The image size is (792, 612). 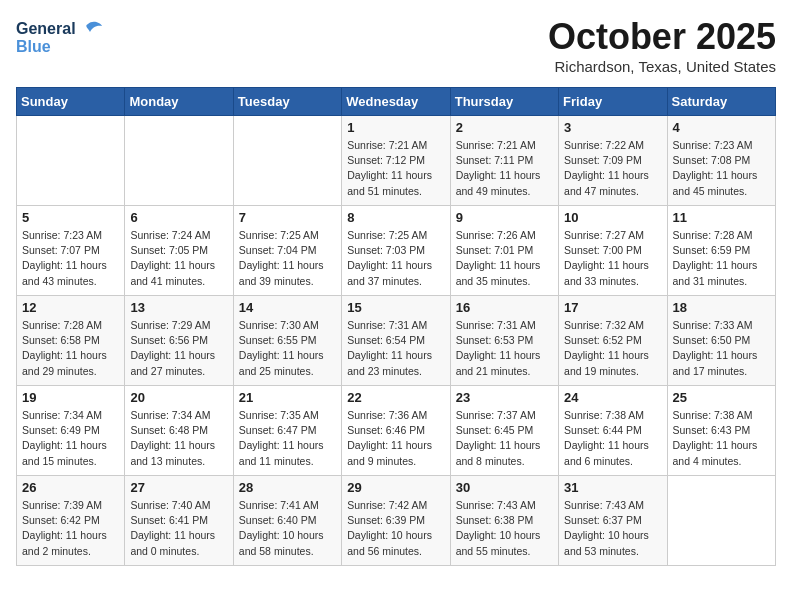 What do you see at coordinates (613, 431) in the screenshot?
I see `calendar-cell: 24Sunrise: 7:38 AM Sunset: 6:44 PM Dayli…` at bounding box center [613, 431].